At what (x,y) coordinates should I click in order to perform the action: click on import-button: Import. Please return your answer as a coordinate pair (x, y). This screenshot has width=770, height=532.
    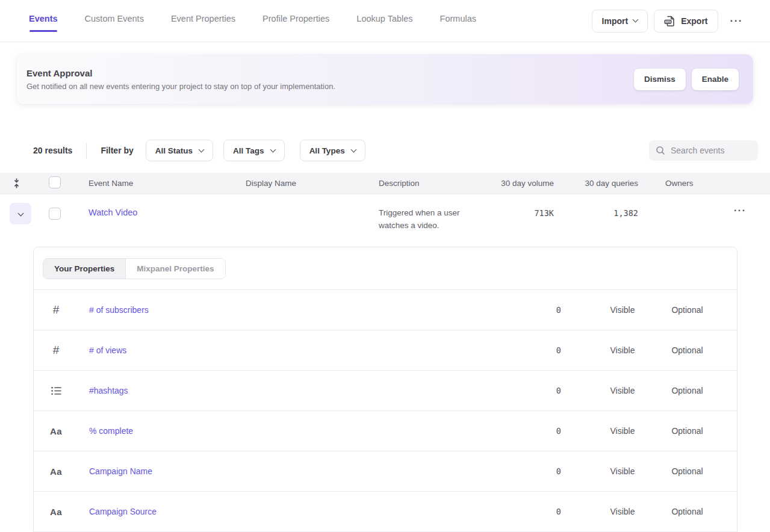
    Looking at the image, I should click on (620, 21).